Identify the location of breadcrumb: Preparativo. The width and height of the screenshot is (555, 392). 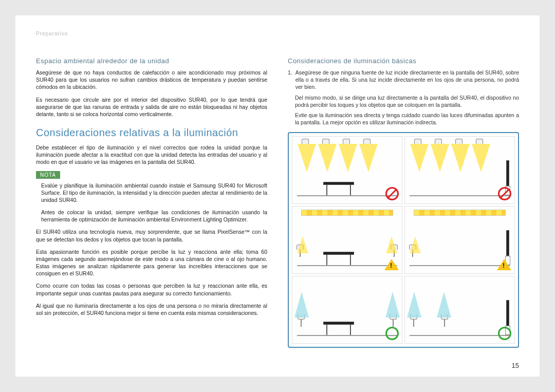
(278, 34).